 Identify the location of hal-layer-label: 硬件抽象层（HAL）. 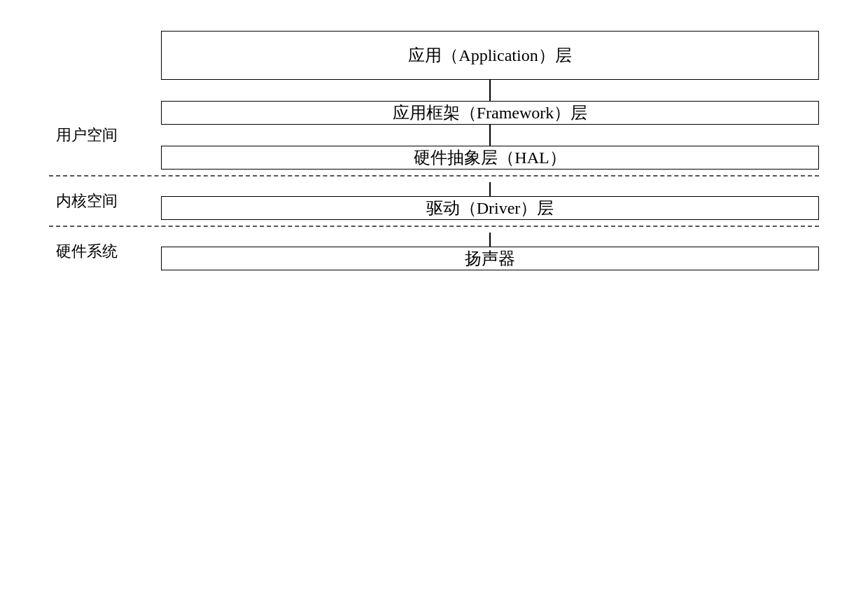
(490, 158).